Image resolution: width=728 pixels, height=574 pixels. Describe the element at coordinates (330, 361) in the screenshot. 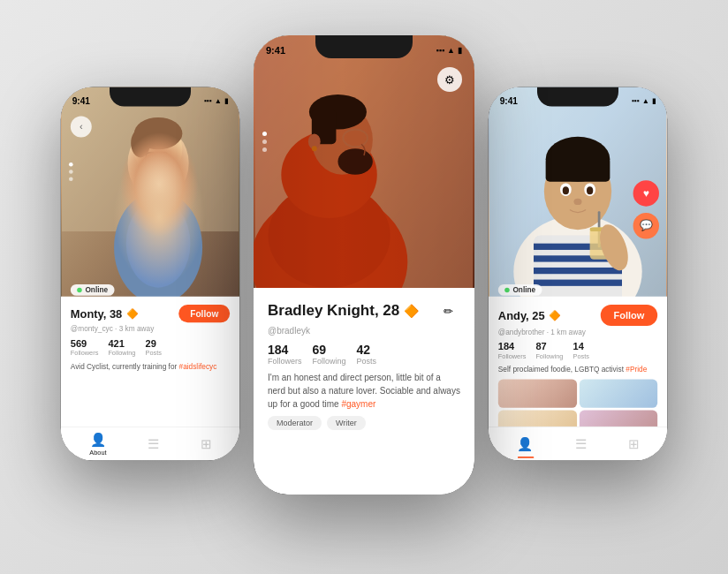

I see `following-label-center: Following` at that location.